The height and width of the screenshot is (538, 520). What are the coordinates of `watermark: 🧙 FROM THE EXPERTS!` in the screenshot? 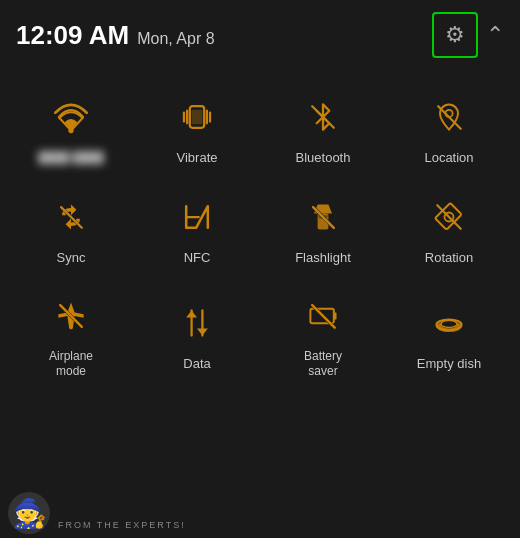 It's located at (97, 513).